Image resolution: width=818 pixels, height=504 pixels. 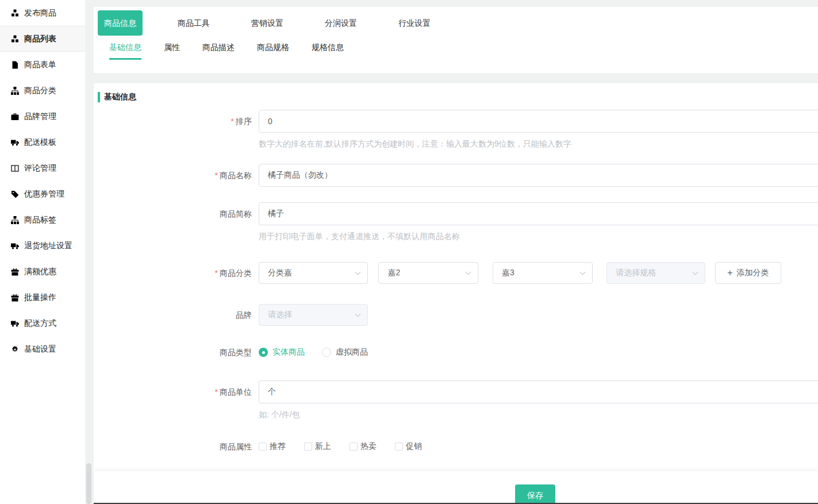 What do you see at coordinates (456, 273) in the screenshot?
I see `product-category-row: *商品分类 分类嘉 嘉2 嘉3` at bounding box center [456, 273].